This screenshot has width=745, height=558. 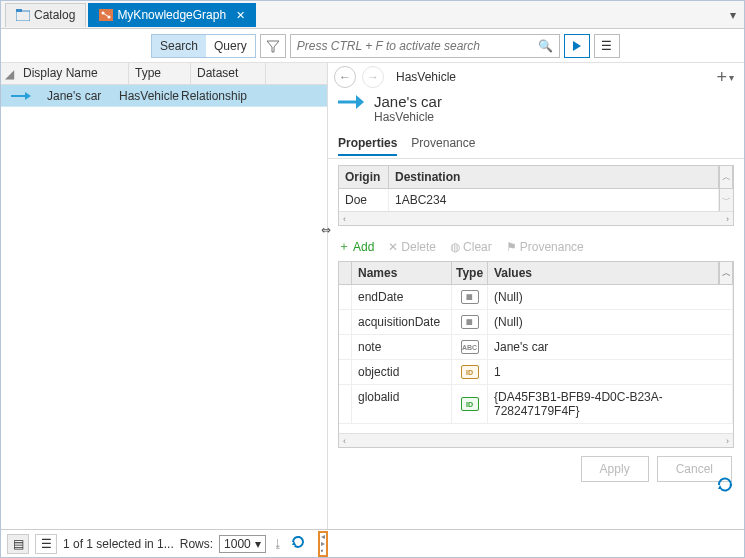 What do you see at coordinates (529, 200) in the screenshot?
I see `origin-row: Doe 1ABC234` at bounding box center [529, 200].